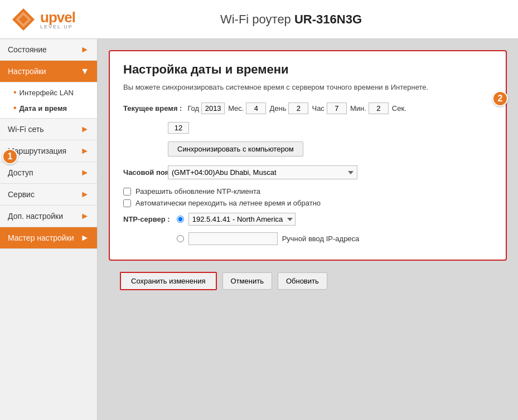  What do you see at coordinates (49, 216) in the screenshot?
I see `sidebar-item-dop: Доп. настройки ►` at bounding box center [49, 216].